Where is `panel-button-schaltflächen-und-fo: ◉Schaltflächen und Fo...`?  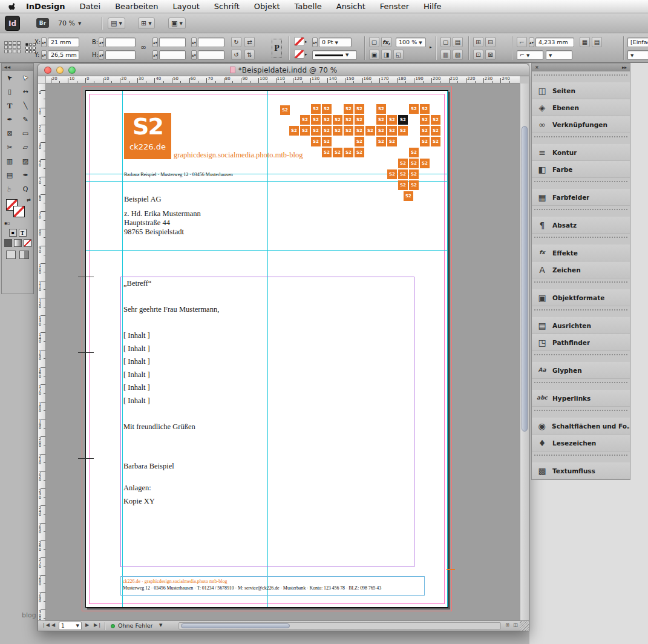 panel-button-schaltflächen-und-fo: ◉Schaltflächen und Fo... is located at coordinates (581, 426).